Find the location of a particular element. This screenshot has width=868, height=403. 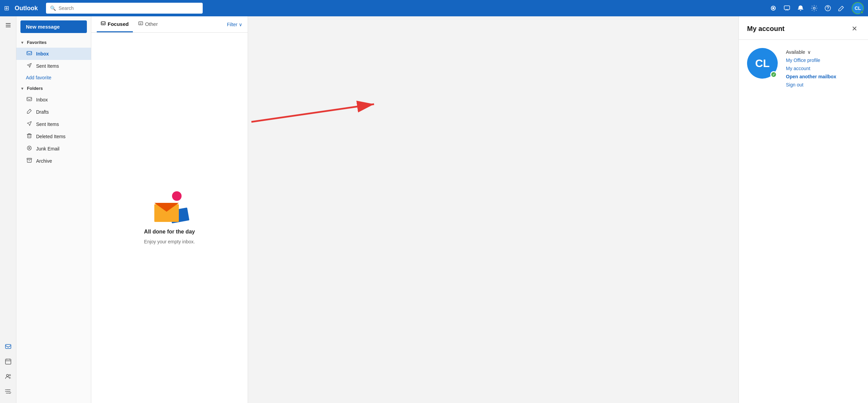

hamburger-menu-icon is located at coordinates (8, 25).